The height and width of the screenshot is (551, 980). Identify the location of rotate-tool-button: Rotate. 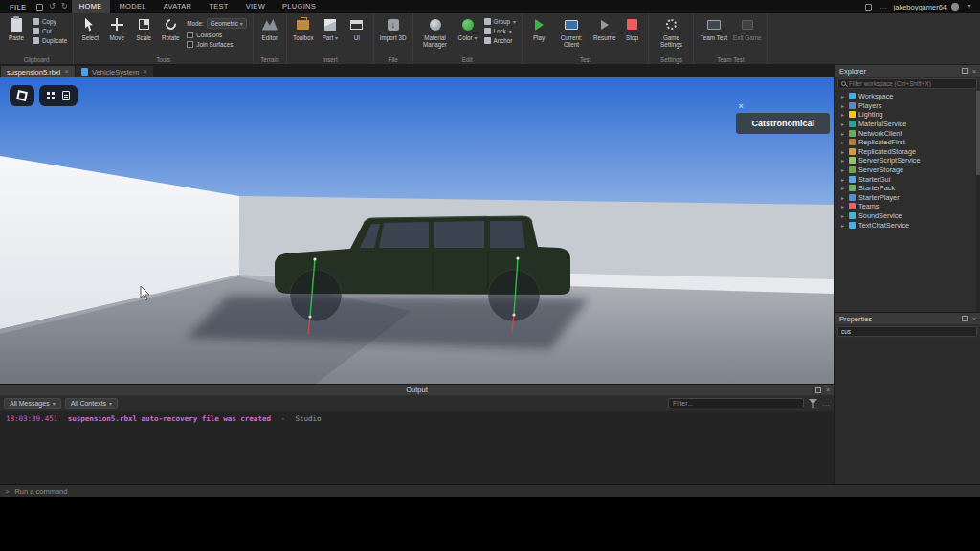
(170, 29).